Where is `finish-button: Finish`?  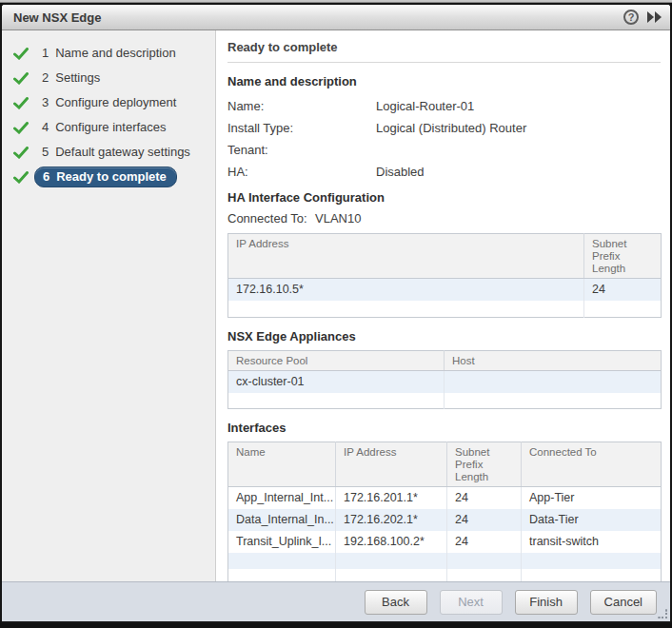 finish-button: Finish is located at coordinates (546, 602).